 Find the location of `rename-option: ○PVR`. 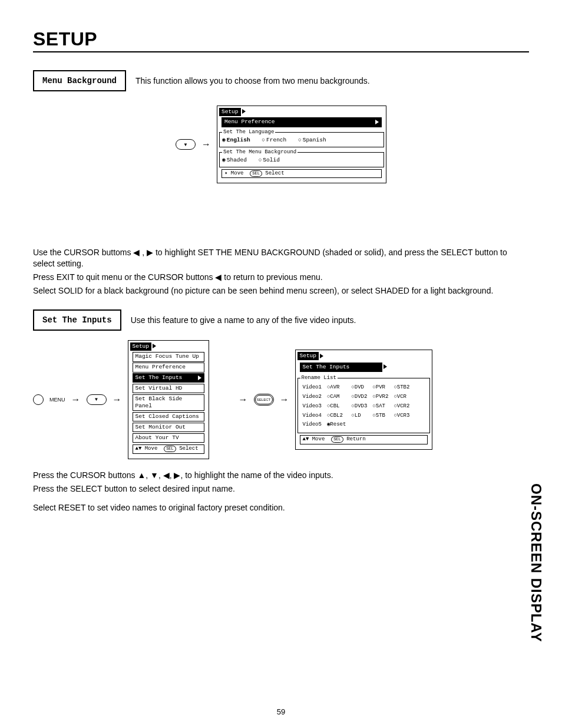

rename-option: ○PVR is located at coordinates (381, 388).